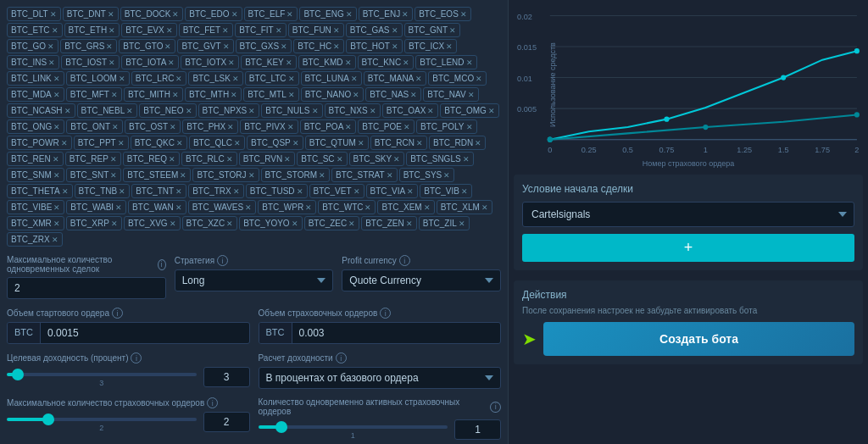 This screenshot has width=868, height=444. Describe the element at coordinates (341, 358) in the screenshot. I see `profit-calc-info-icon: i` at that location.